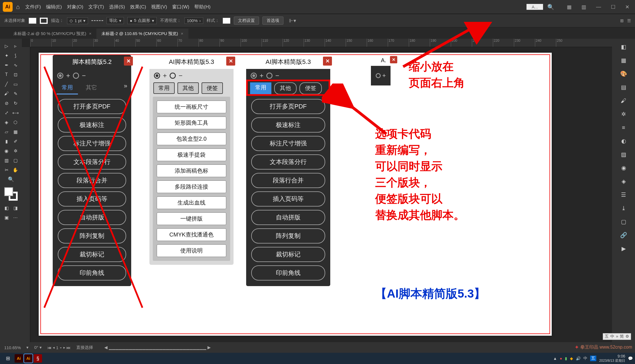  What do you see at coordinates (6, 217) in the screenshot?
I see `screen-mode-icon: ▣` at bounding box center [6, 217].